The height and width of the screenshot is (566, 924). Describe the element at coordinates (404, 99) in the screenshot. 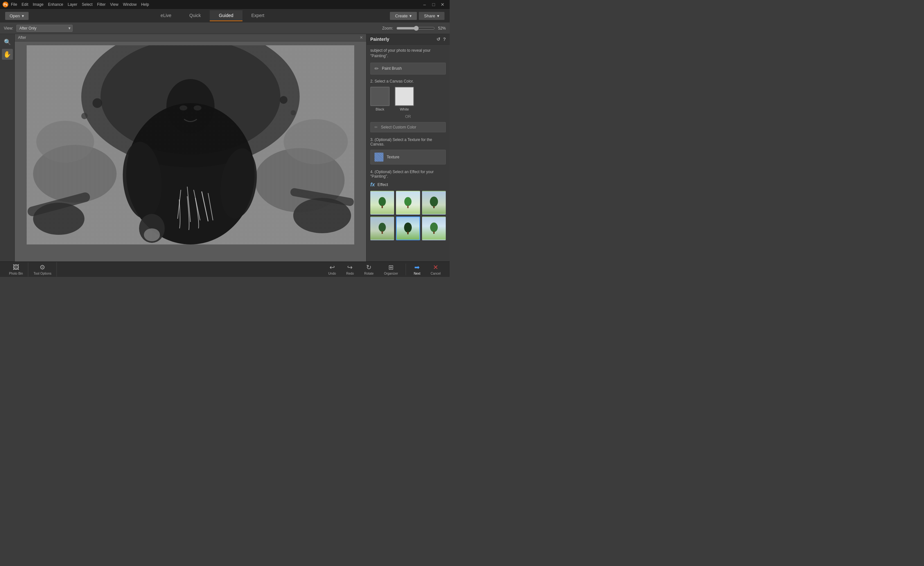

I see `white-color-option: White` at that location.